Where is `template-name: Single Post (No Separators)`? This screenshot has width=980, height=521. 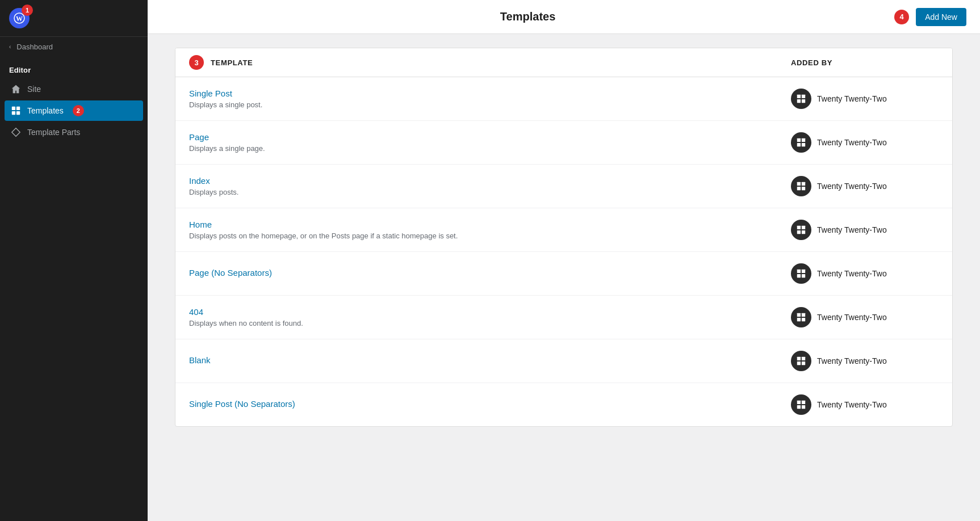 template-name: Single Post (No Separators) is located at coordinates (490, 404).